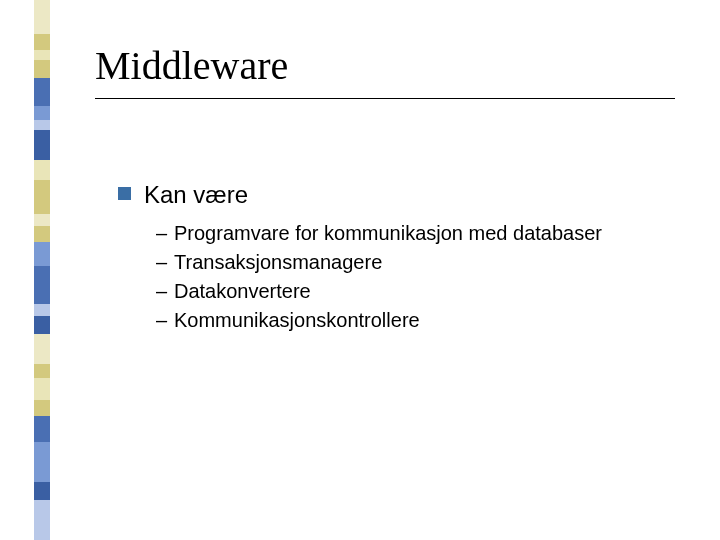 The height and width of the screenshot is (540, 720). Describe the element at coordinates (124, 194) in the screenshot. I see `square-bullet-icon` at that location.